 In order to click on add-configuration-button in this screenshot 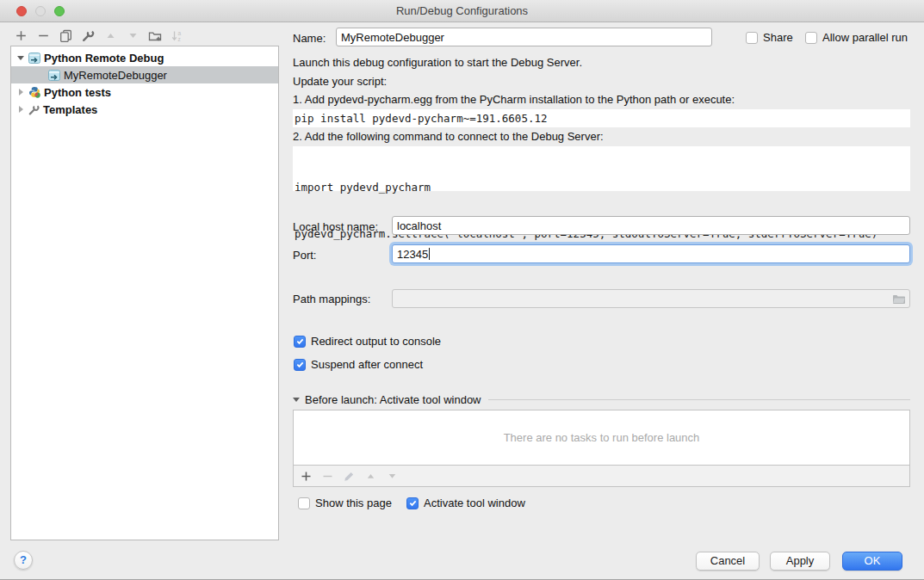, I will do `click(21, 35)`.